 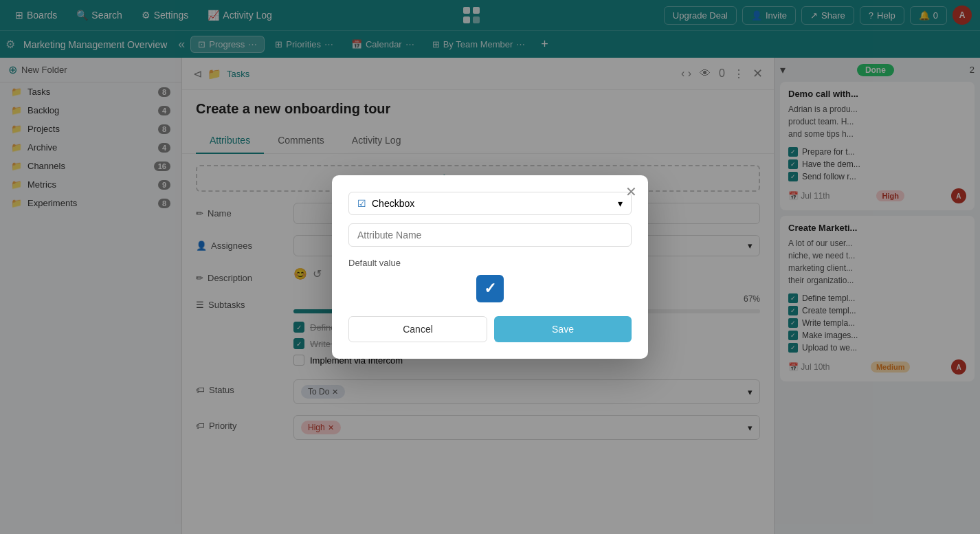 What do you see at coordinates (620, 203) in the screenshot?
I see `chevron-down-icon: ▾` at bounding box center [620, 203].